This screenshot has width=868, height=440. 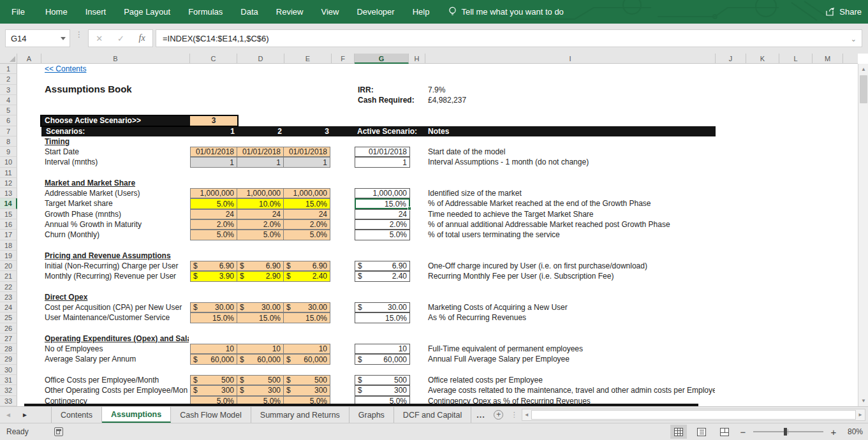 What do you see at coordinates (864, 69) in the screenshot?
I see `scroll-up-icon: ▲` at bounding box center [864, 69].